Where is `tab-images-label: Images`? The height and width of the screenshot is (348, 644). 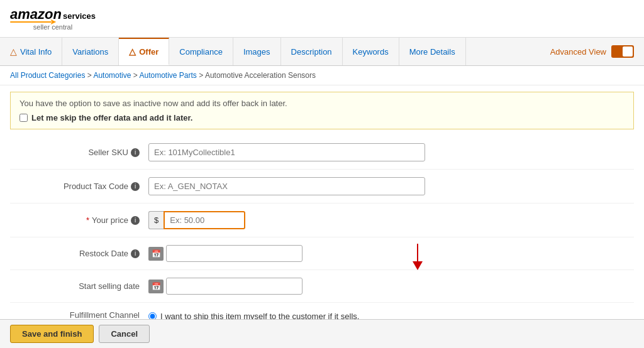 tab-images-label: Images is located at coordinates (257, 52).